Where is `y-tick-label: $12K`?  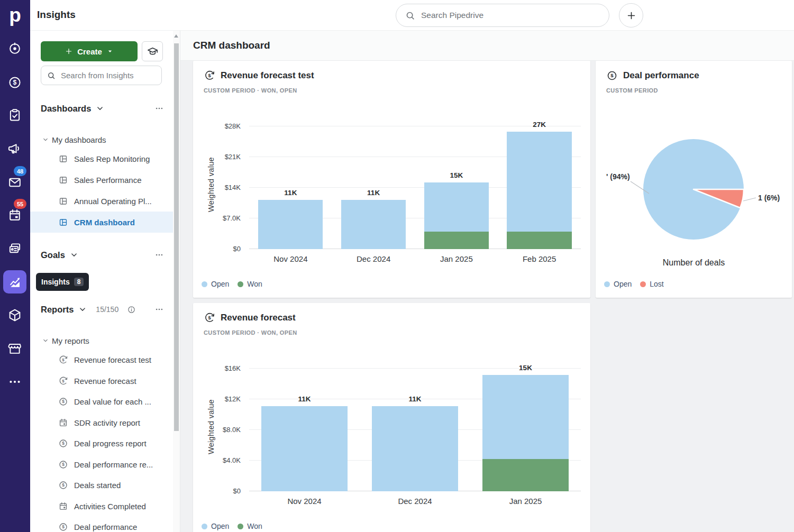 y-tick-label: $12K is located at coordinates (233, 399).